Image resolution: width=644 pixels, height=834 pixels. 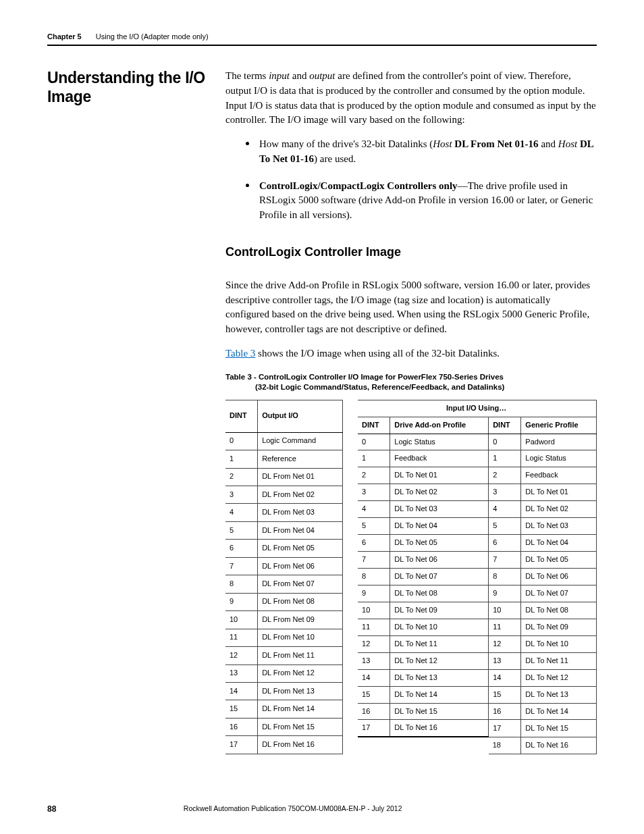 I want to click on cell-label: DL From Net 04, so click(x=300, y=530).